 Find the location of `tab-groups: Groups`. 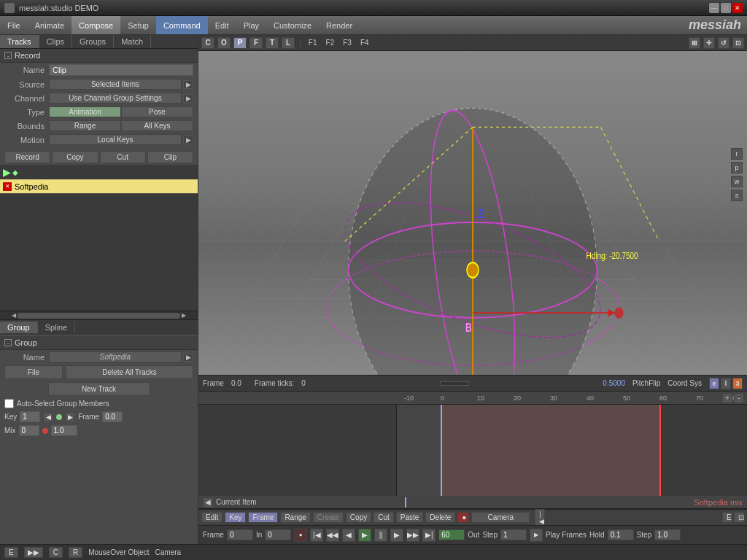

tab-groups: Groups is located at coordinates (93, 42).